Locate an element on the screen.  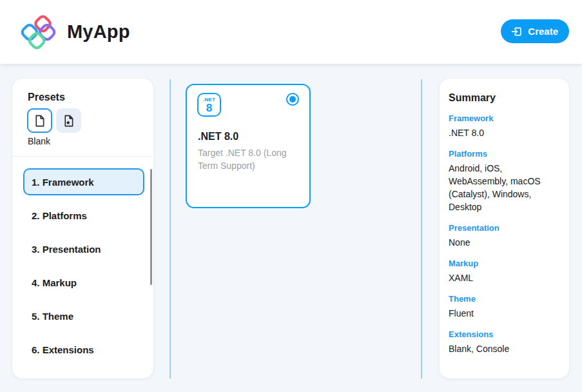
framework-option-description: Target .NET 8.0 (Long Term Support) is located at coordinates (249, 159).